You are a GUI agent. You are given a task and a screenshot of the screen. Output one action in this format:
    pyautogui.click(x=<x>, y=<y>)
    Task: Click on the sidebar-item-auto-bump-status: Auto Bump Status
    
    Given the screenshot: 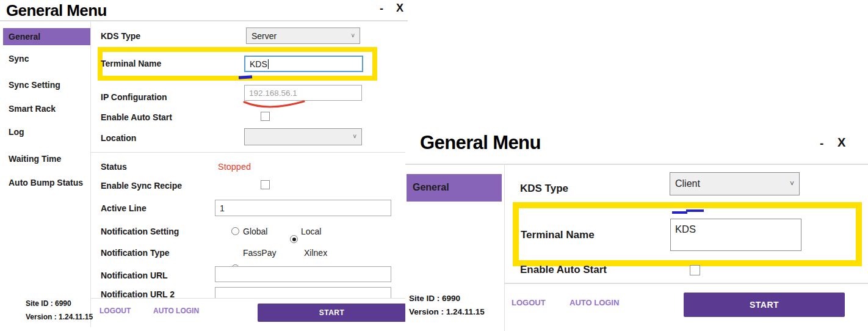 What is the action you would take?
    pyautogui.click(x=46, y=183)
    